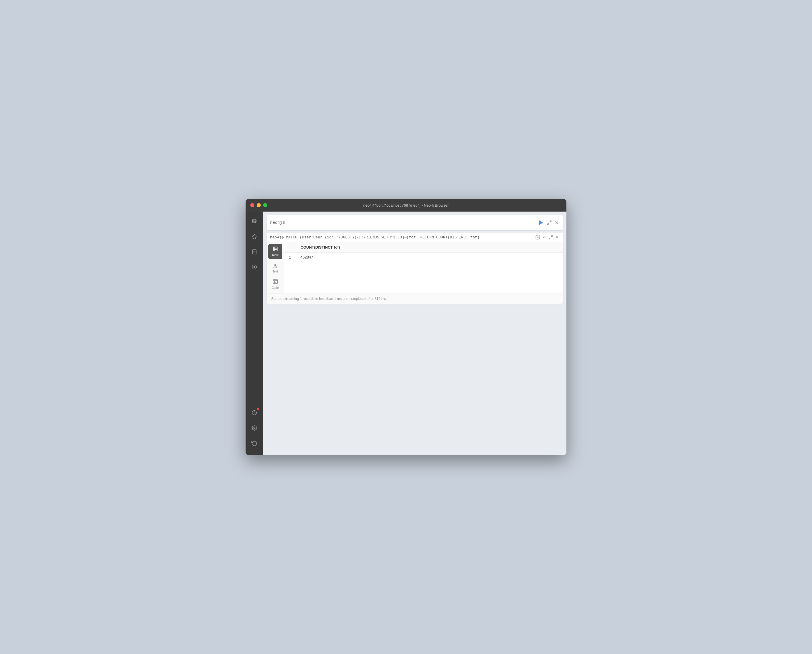  What do you see at coordinates (275, 268) in the screenshot?
I see `text-tab: A Text` at bounding box center [275, 268].